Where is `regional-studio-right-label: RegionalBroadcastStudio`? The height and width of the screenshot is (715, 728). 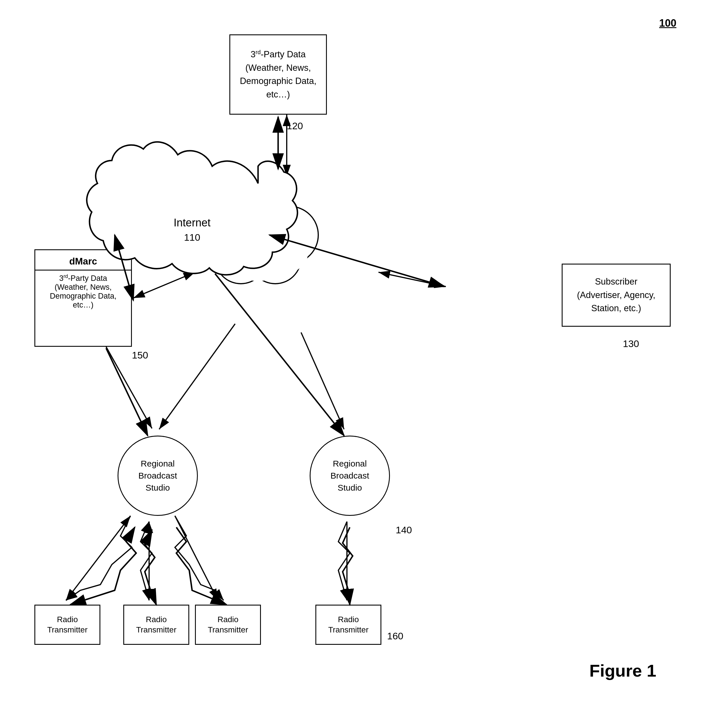
regional-studio-right-label: RegionalBroadcastStudio is located at coordinates (349, 476).